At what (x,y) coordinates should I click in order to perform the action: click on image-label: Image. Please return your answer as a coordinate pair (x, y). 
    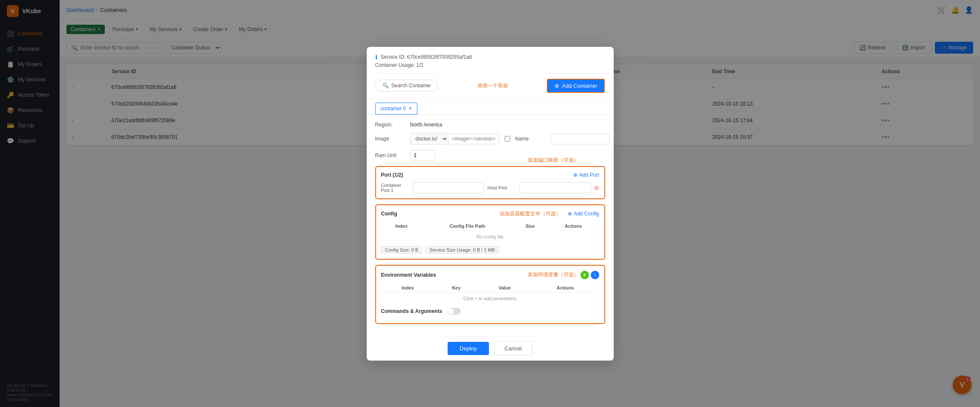
    Looking at the image, I should click on (390, 139).